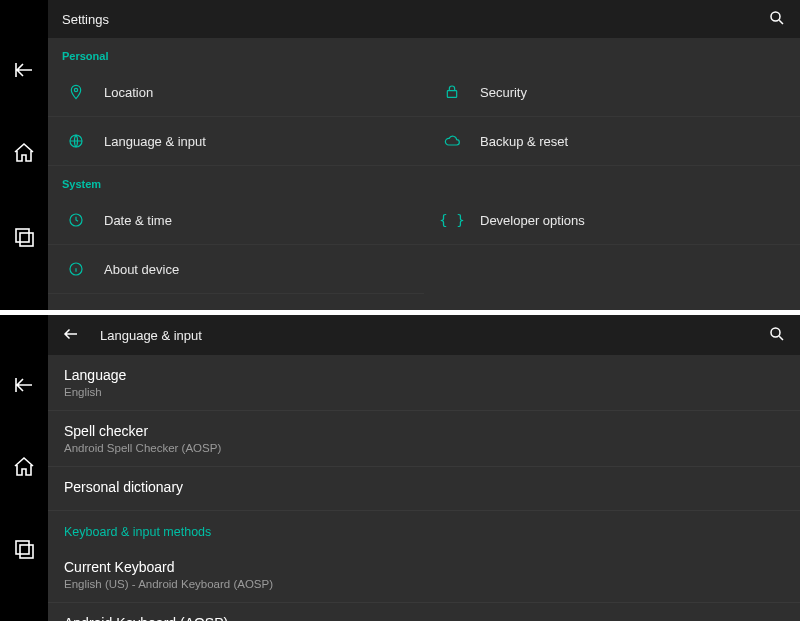 The image size is (800, 621). Describe the element at coordinates (424, 431) in the screenshot. I see `item-title: Spell checker` at that location.